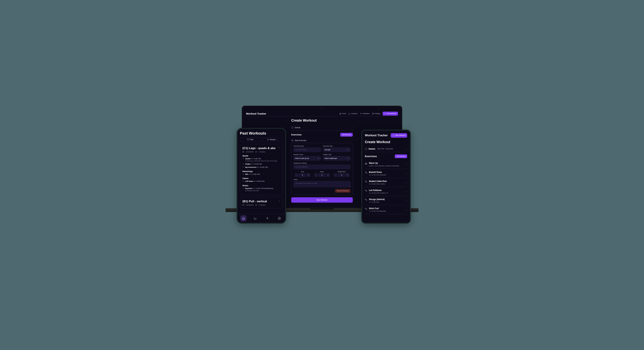 This screenshot has width=644, height=350. What do you see at coordinates (322, 163) in the screenshot?
I see `equip-label: Equipment Settings` at bounding box center [322, 163].